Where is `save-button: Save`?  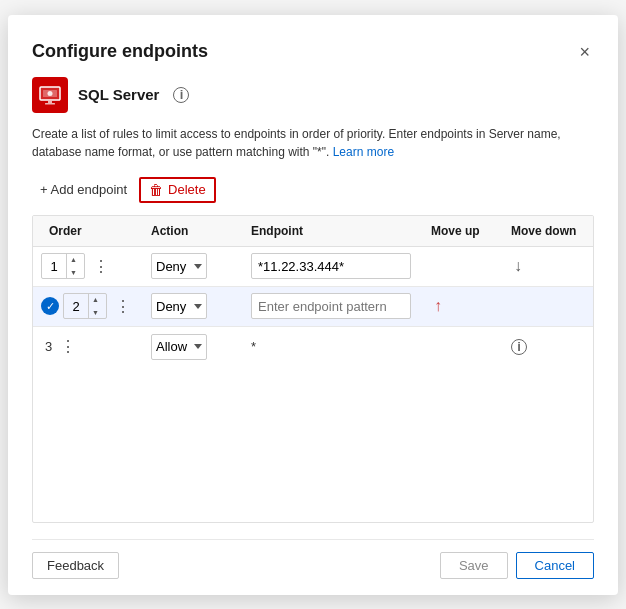
save-button: Save is located at coordinates (474, 566).